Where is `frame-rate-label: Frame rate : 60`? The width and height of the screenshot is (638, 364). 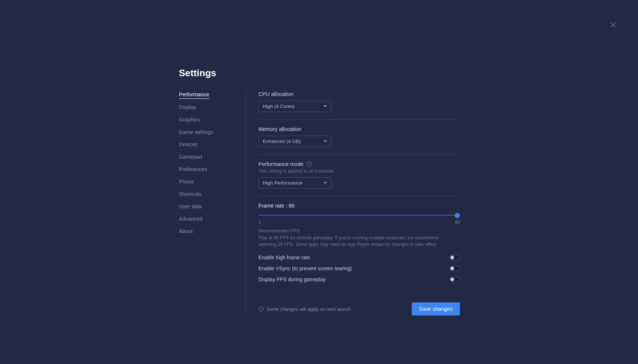
frame-rate-label: Frame rate : 60 is located at coordinates (359, 206).